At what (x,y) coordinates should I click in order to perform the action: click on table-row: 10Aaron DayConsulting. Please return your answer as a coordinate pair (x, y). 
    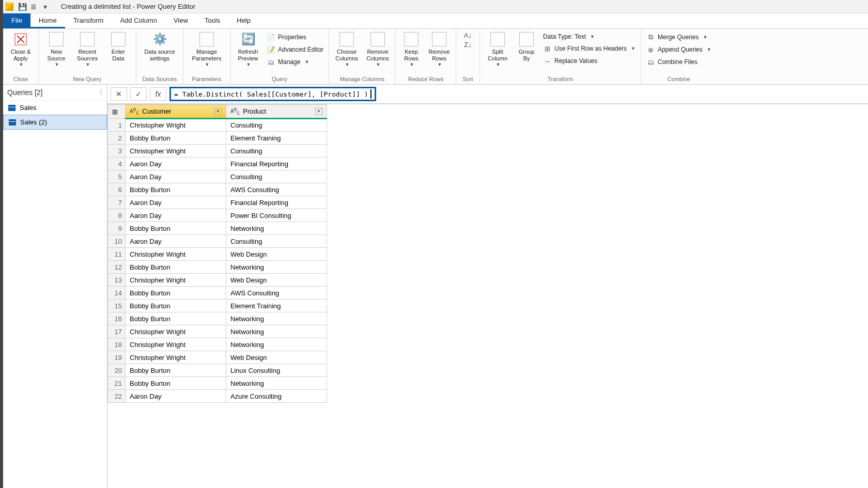
    Looking at the image, I should click on (218, 242).